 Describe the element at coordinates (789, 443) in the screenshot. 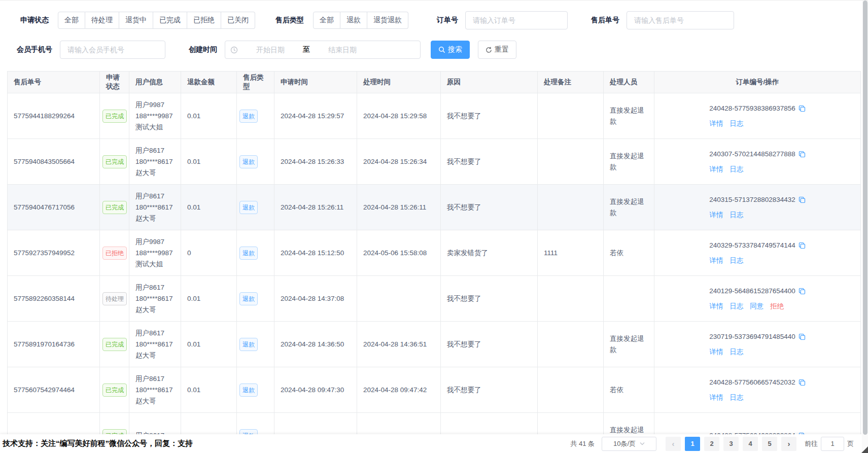

I see `next-icon: ›` at that location.